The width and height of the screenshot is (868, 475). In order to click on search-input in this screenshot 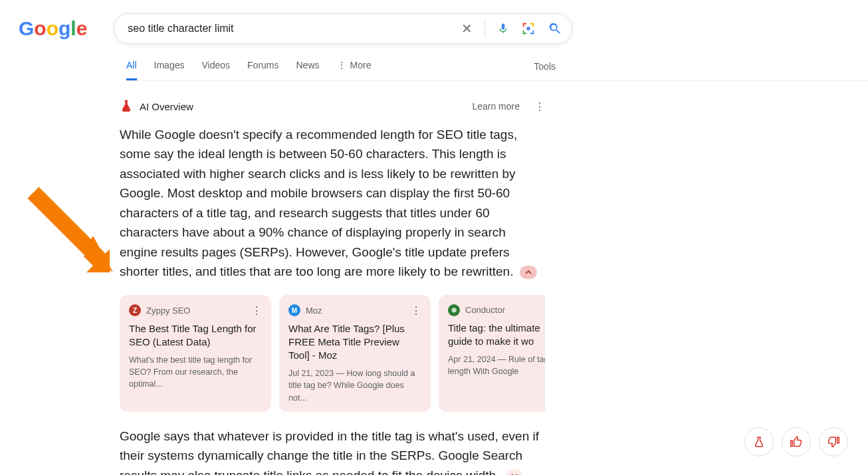, I will do `click(294, 29)`.